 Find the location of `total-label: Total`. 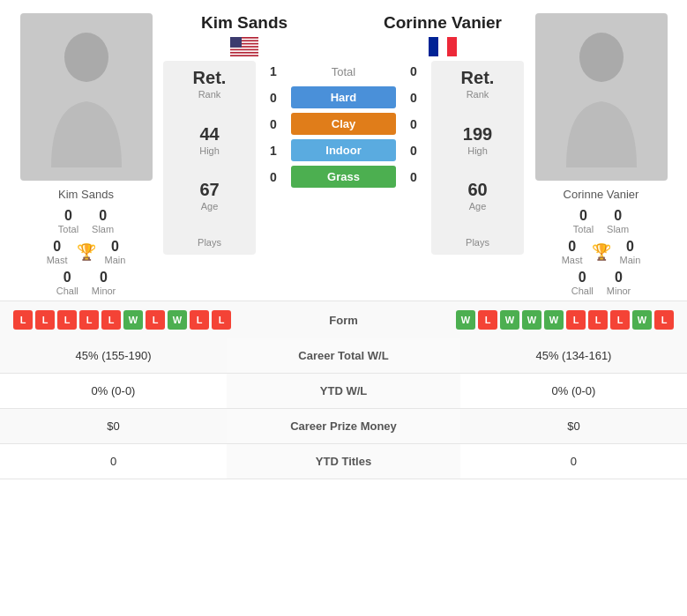

total-label: Total is located at coordinates (344, 72).